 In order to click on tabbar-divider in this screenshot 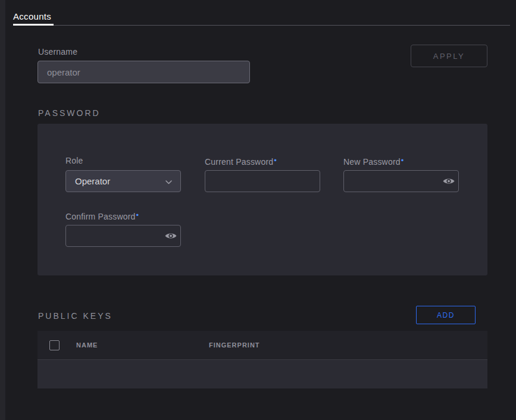, I will do `click(262, 25)`.